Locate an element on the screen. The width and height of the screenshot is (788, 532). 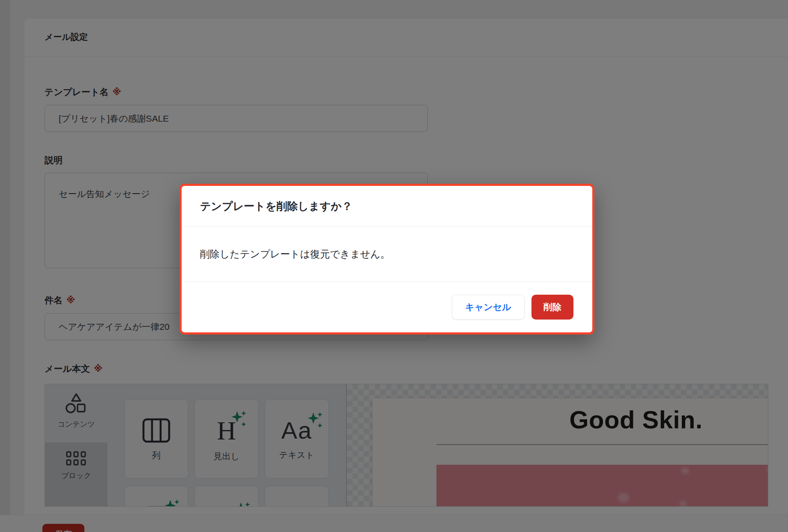
dialog-body: 削除したテンプレートは復元できません。 is located at coordinates (387, 254).